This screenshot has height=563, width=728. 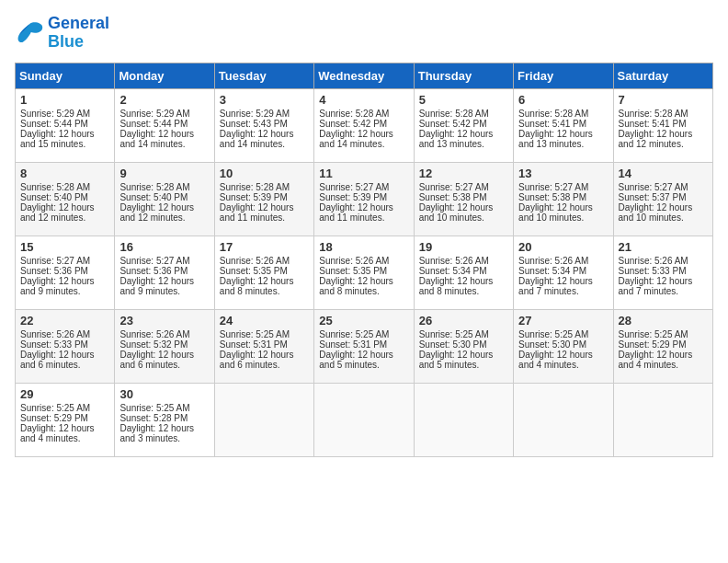 What do you see at coordinates (453, 270) in the screenshot?
I see `sunset-text: Sunset: 5:34 PM` at bounding box center [453, 270].